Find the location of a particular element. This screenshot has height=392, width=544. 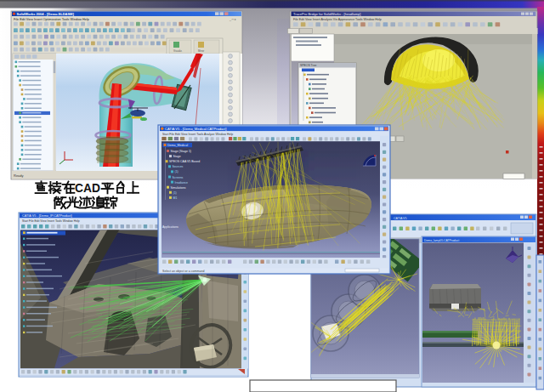

svg-text: M1 is located at coordinates (175, 198).